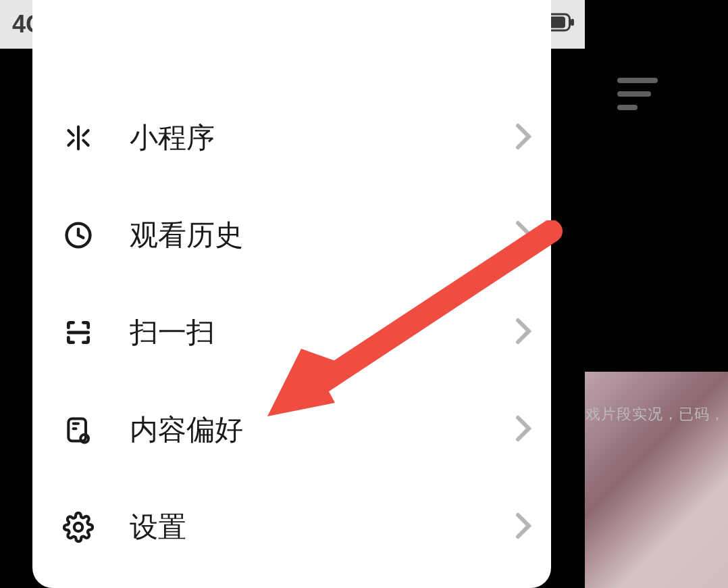 This screenshot has height=588, width=728. What do you see at coordinates (295, 138) in the screenshot?
I see `menu-item-miniprogram: 小程序` at bounding box center [295, 138].